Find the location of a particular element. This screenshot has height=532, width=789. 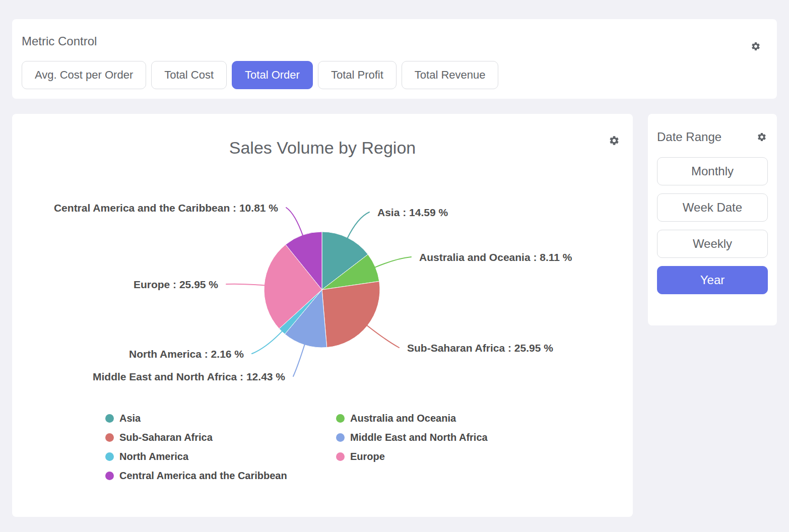

date-range-panel: Date Range MonthlyWeek DateWeeklyYear is located at coordinates (712, 220).